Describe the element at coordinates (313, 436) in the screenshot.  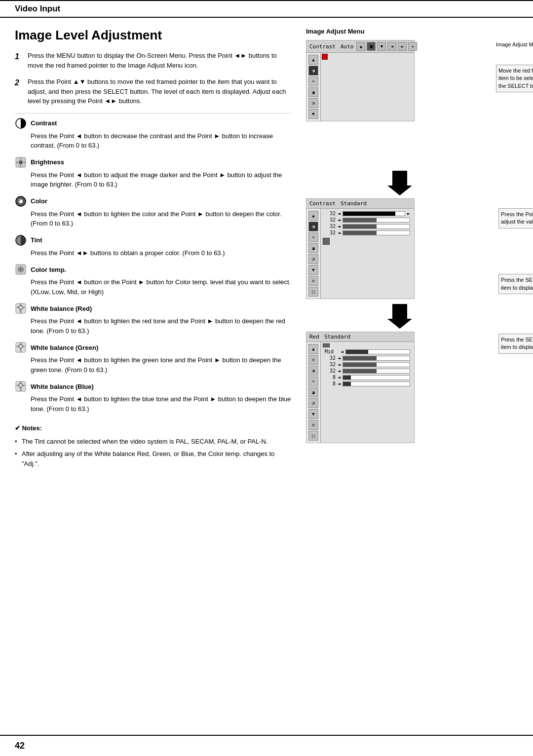
I see `left-icon-3-9: □` at that location.